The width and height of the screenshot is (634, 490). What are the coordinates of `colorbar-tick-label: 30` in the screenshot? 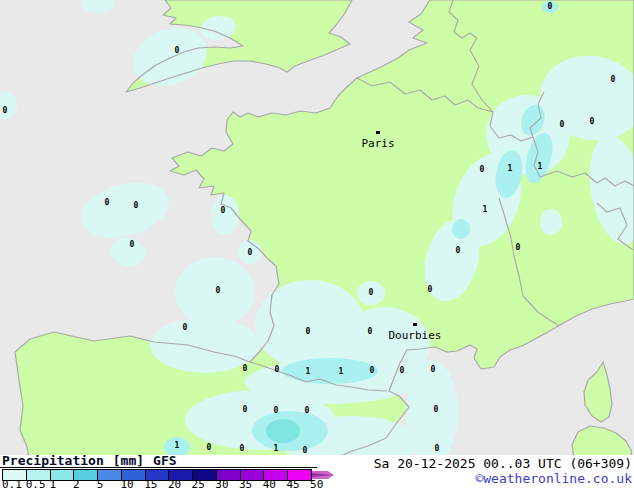 It's located at (222, 484).